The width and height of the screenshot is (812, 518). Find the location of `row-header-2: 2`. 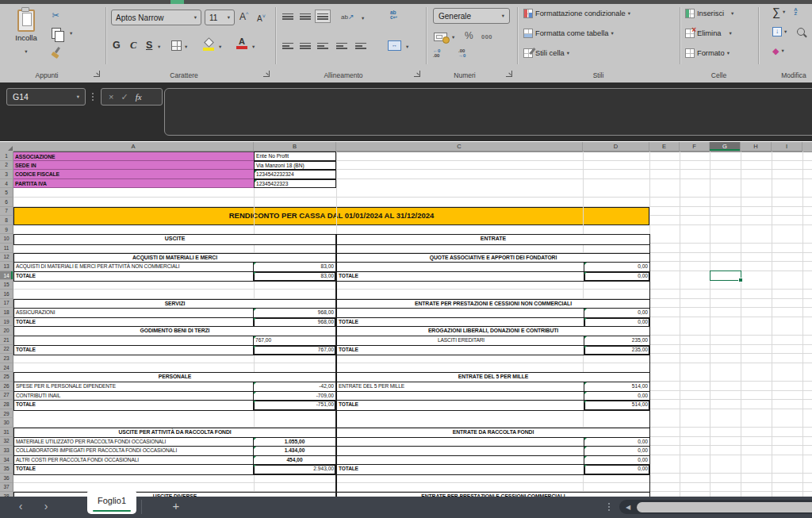

row-header-2: 2 is located at coordinates (6, 166).